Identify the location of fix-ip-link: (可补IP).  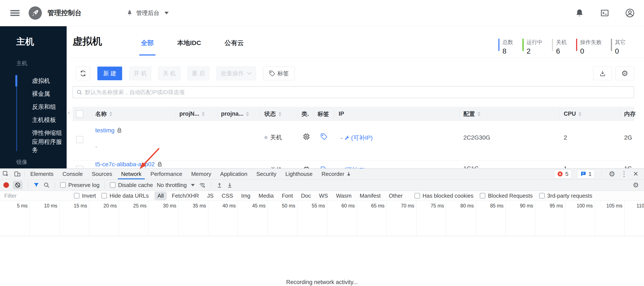
(358, 138).